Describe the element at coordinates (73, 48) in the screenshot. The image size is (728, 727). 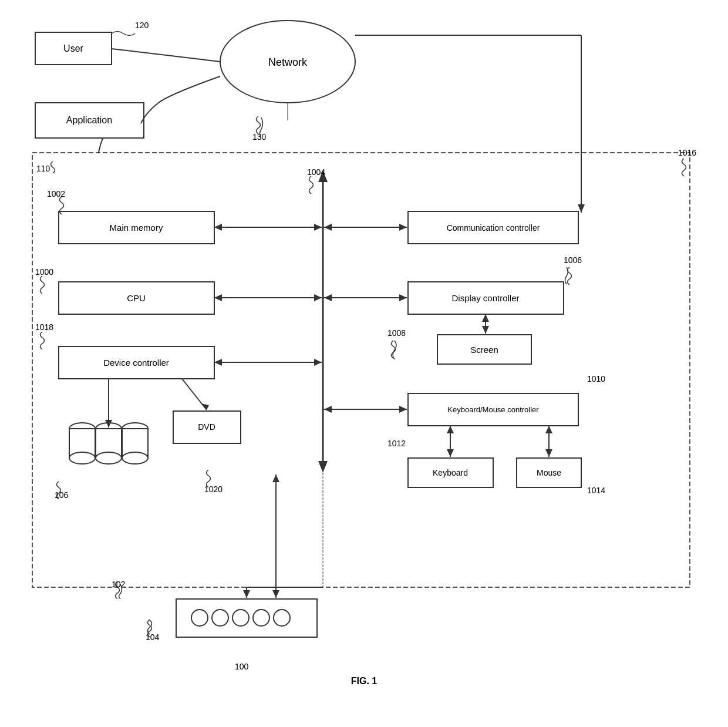
I see `user-label: User` at that location.